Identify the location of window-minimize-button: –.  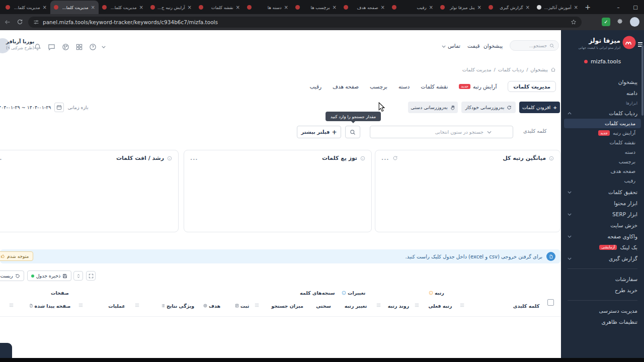
(618, 7).